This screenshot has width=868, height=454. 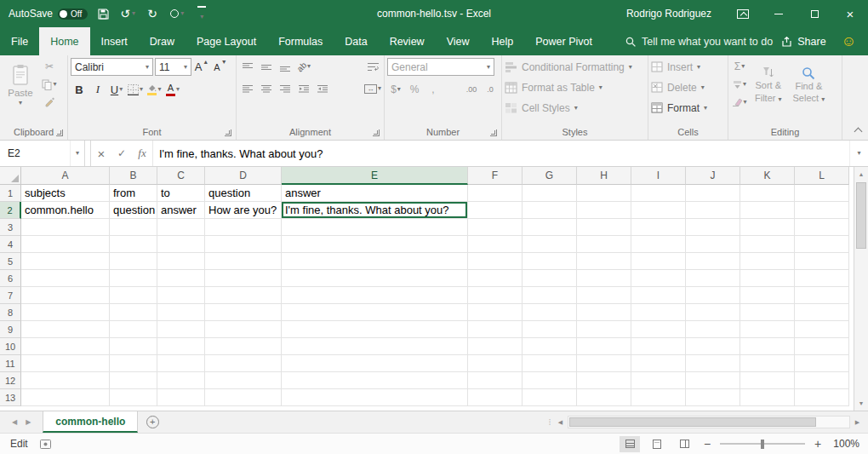 I want to click on cell-H12, so click(x=604, y=381).